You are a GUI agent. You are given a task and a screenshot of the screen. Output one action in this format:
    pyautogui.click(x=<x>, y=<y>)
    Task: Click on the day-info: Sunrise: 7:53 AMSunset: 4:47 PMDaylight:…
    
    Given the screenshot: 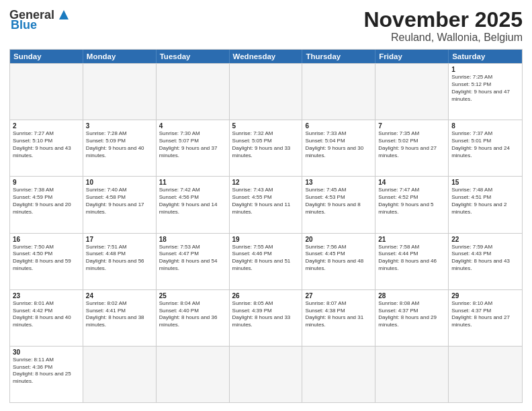 What is the action you would take?
    pyautogui.click(x=193, y=258)
    